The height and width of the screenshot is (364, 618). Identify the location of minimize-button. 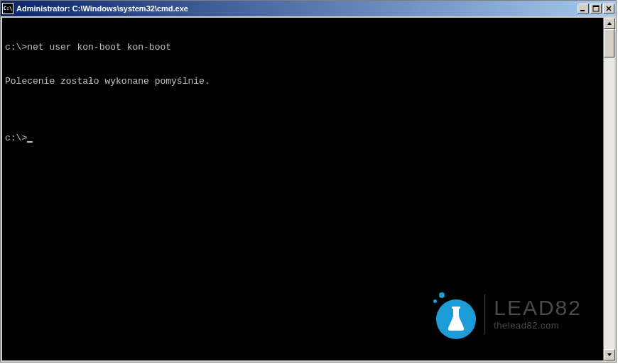
(583, 9).